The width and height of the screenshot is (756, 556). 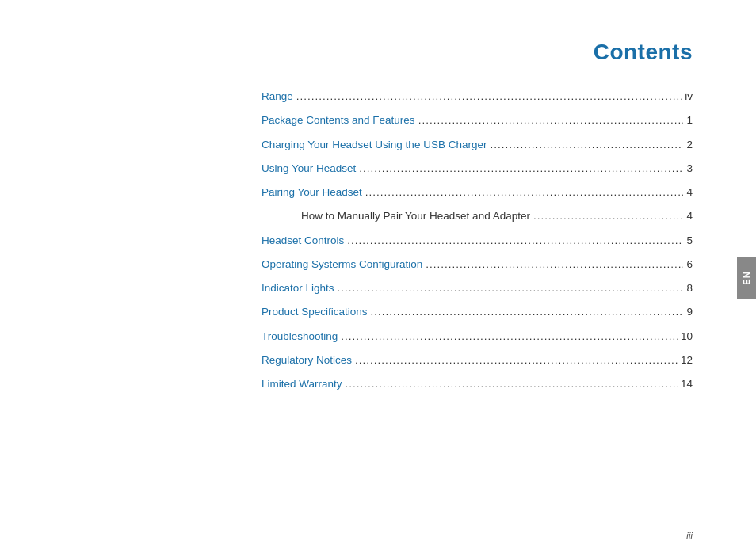 What do you see at coordinates (312, 192) in the screenshot?
I see `toc-label-pairing: Pairing Your Headset` at bounding box center [312, 192].